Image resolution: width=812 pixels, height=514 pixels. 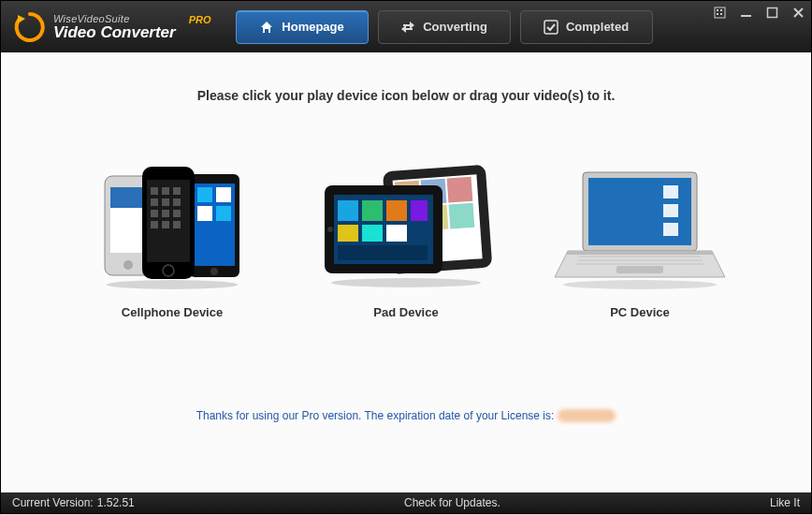 What do you see at coordinates (551, 27) in the screenshot?
I see `check-icon` at bounding box center [551, 27].